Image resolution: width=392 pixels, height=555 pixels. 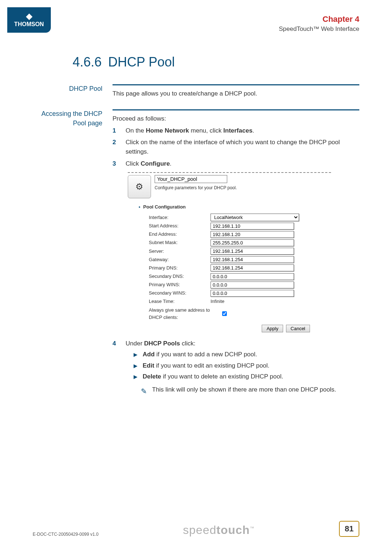 What do you see at coordinates (180, 285) in the screenshot?
I see `field-label: Primary WINS:` at bounding box center [180, 285].